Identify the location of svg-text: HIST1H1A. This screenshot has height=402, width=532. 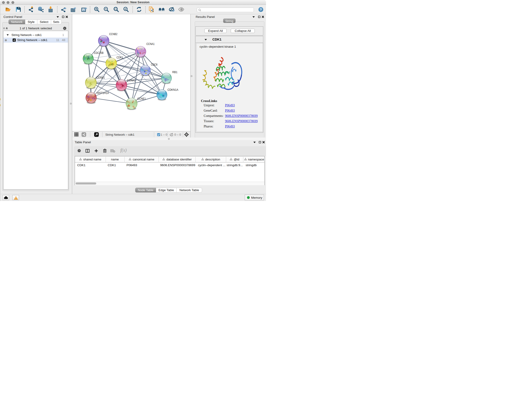
(103, 93).